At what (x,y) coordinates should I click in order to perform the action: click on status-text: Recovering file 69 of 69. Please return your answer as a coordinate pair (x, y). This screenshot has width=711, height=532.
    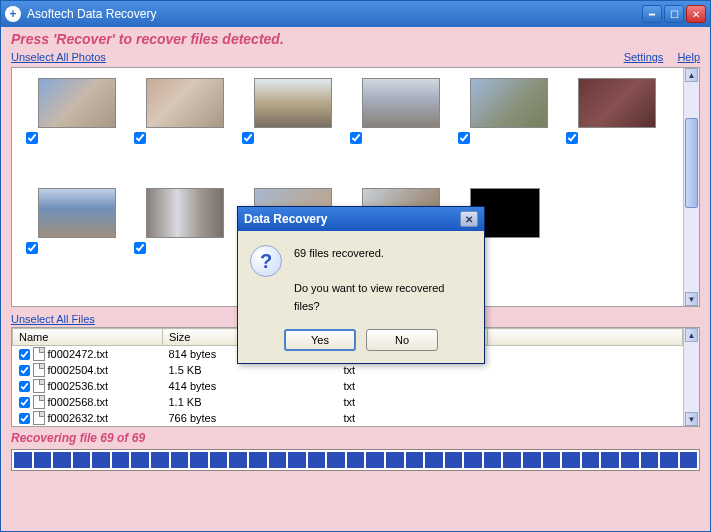
    Looking at the image, I should click on (356, 437).